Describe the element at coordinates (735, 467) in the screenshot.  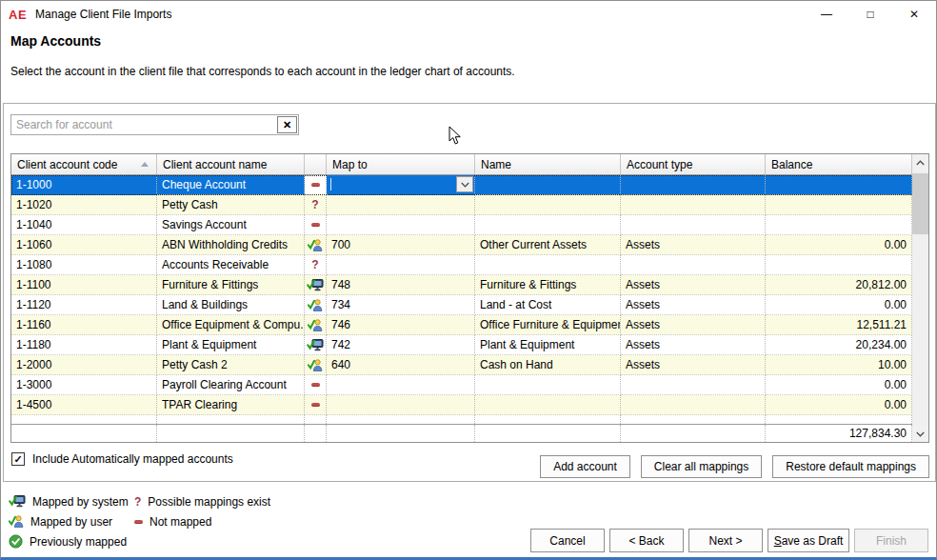
I see `panel-button-row: Add accountClear all mappingsRestore def…` at that location.